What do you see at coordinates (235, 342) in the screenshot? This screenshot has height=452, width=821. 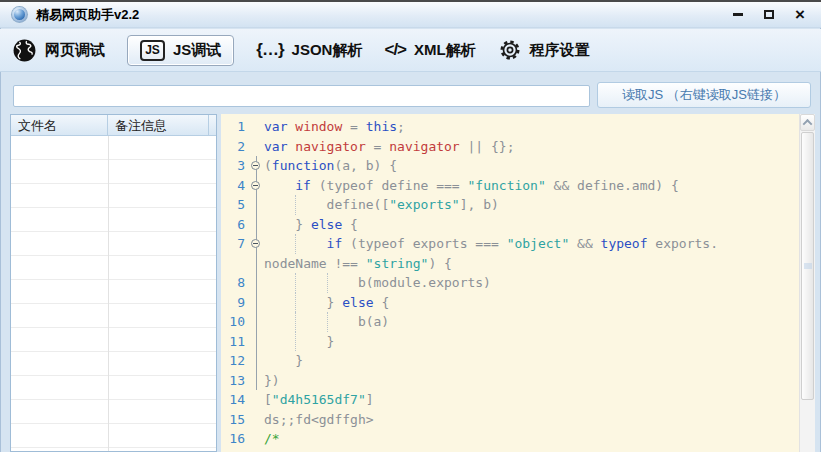 I see `line-number: 11` at bounding box center [235, 342].